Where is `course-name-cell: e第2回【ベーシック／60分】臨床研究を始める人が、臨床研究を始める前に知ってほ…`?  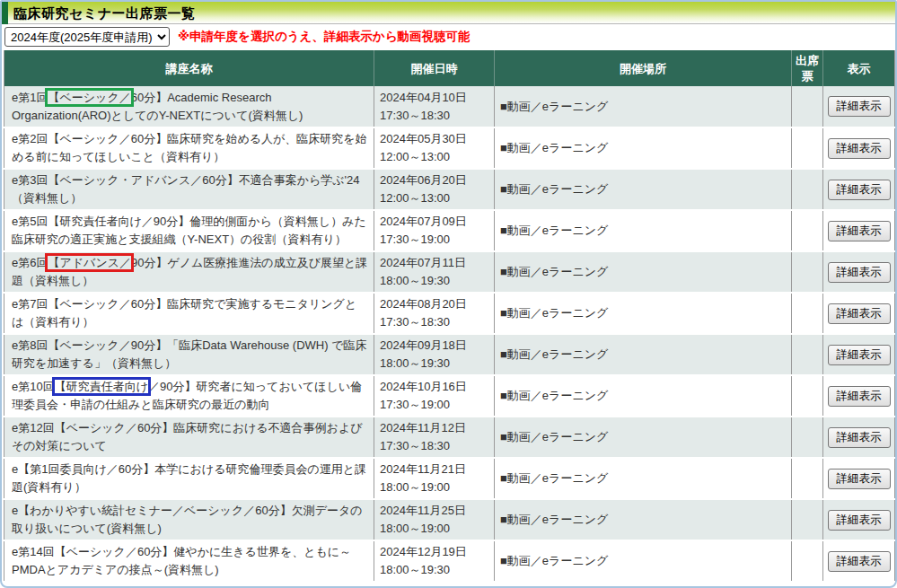
course-name-cell: e第2回【ベーシック／60分】臨床研究を始める人が、臨床研究を始める前に知ってほ… is located at coordinates (189, 148).